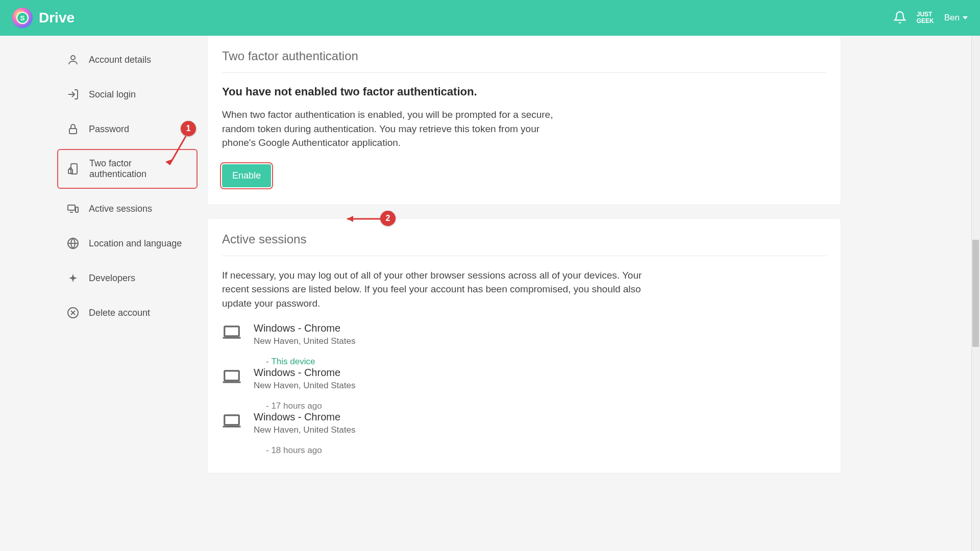 The height and width of the screenshot is (551, 980). What do you see at coordinates (900, 18) in the screenshot?
I see `notifications-button` at bounding box center [900, 18].